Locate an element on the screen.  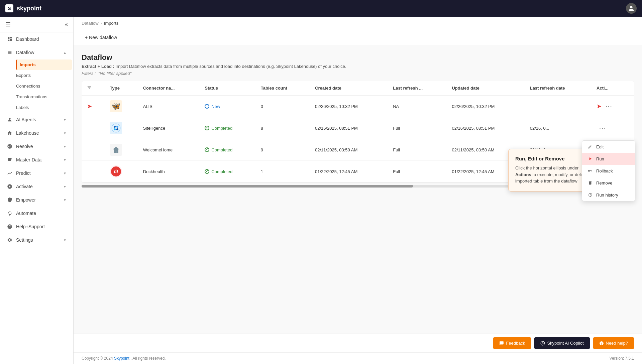
context-edit-label: Edit is located at coordinates (600, 147).